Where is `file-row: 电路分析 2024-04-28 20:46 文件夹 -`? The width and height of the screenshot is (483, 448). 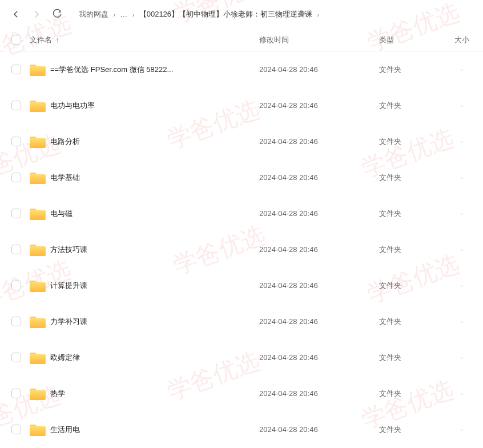
file-row: 电路分析 2024-04-28 20:46 文件夹 - is located at coordinates (242, 142).